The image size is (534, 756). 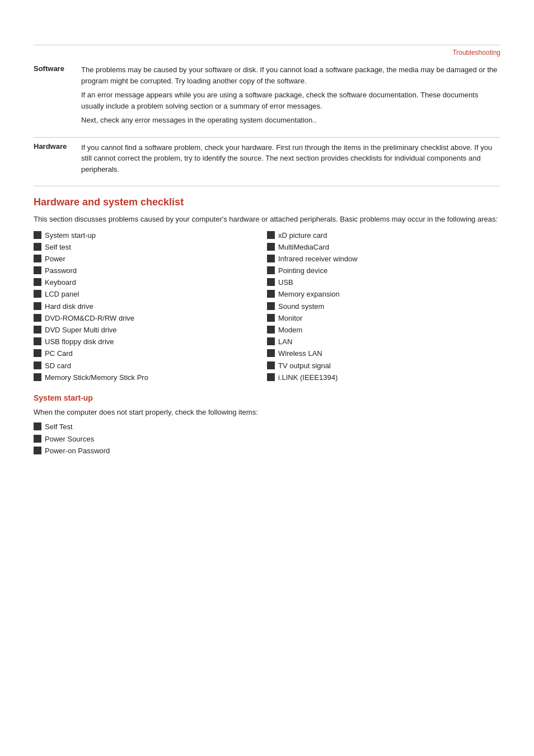 I want to click on list-item: PC Card, so click(x=150, y=354).